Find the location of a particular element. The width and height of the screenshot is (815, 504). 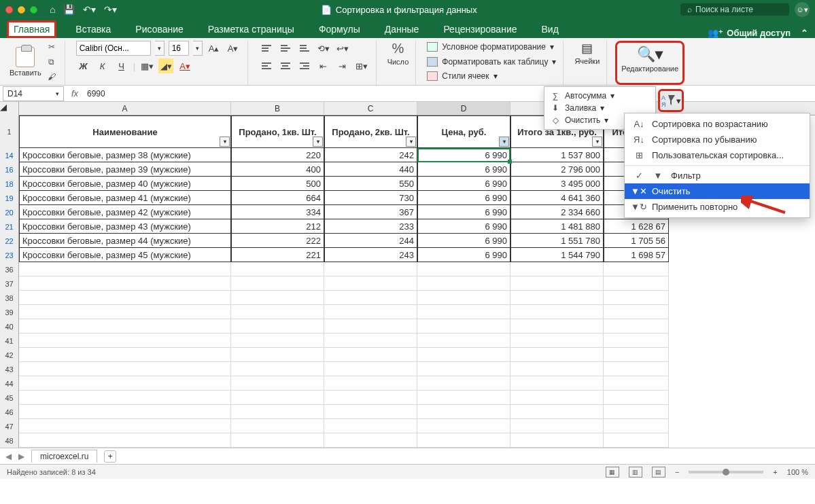

cell-F: 1 628 67 is located at coordinates (636, 227).